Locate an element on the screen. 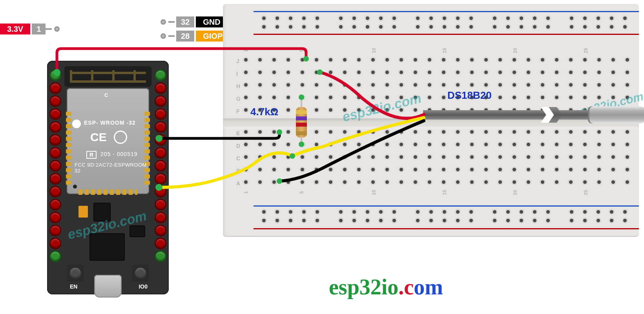 The width and height of the screenshot is (644, 314). breadboard-power-top is located at coordinates (449, 24).